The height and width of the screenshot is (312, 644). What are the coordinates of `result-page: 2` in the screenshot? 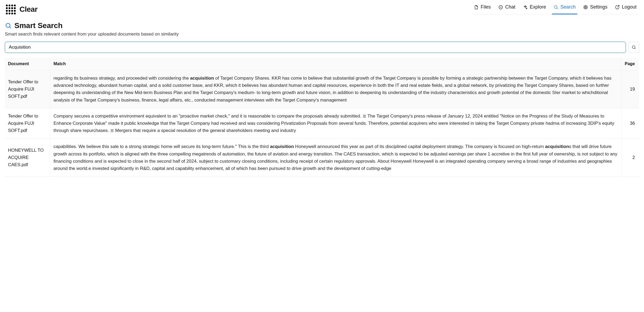 It's located at (630, 158).